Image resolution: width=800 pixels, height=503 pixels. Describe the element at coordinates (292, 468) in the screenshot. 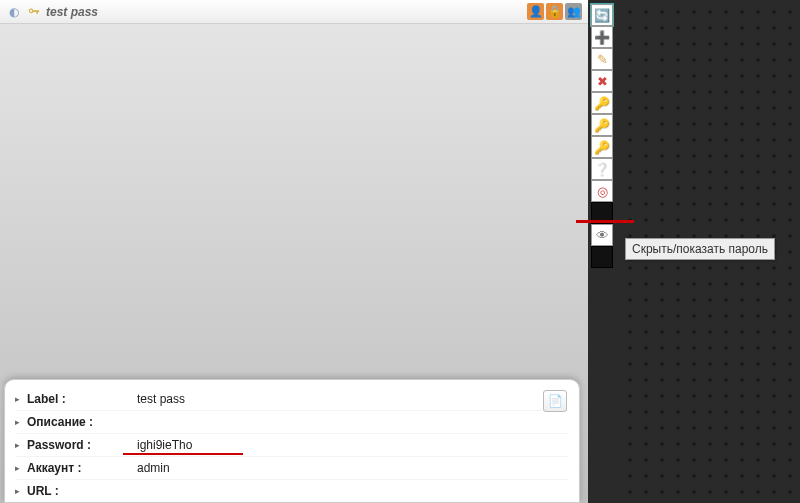

I see `detail-row-account: ▸ Аккаунт : admin` at that location.